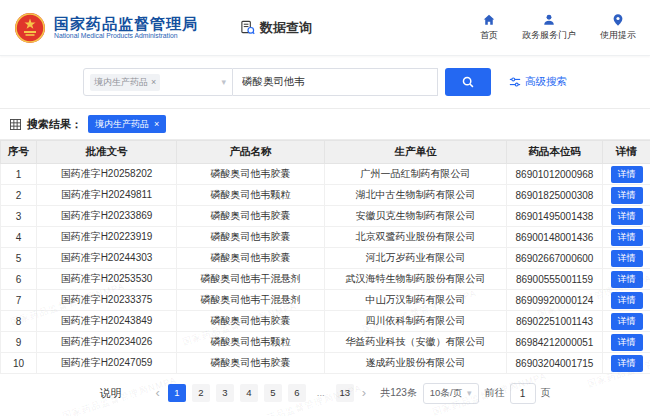 The image size is (650, 416). I want to click on cell-product: 磷酸奥司他韦干混悬剂, so click(251, 300).